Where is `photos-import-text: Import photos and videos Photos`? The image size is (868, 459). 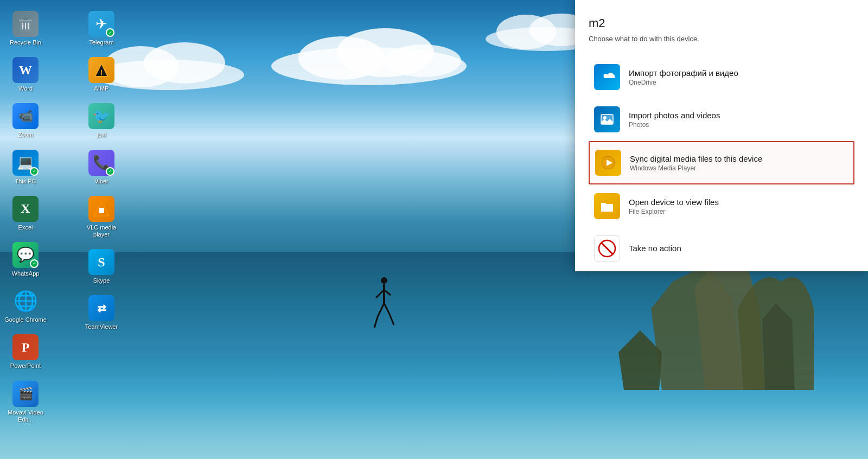 photos-import-text: Import photos and videos Photos is located at coordinates (674, 119).